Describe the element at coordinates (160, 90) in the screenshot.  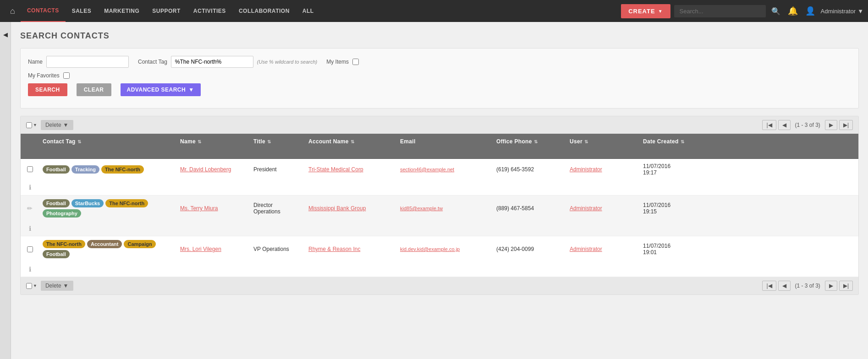
I see `advanced-search-button: ADVANCED SEARCH ▼` at that location.